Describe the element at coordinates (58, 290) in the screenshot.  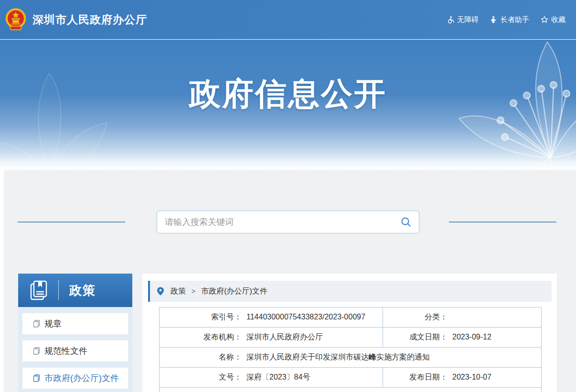
I see `sidebar-header-divider` at that location.